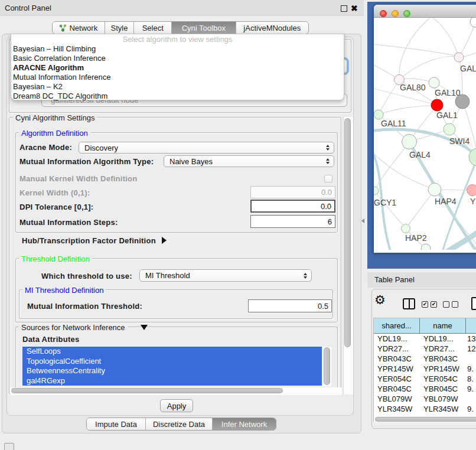  What do you see at coordinates (425, 409) in the screenshot?
I see `table-row: YLR345WYLR345W9.` at bounding box center [425, 409].